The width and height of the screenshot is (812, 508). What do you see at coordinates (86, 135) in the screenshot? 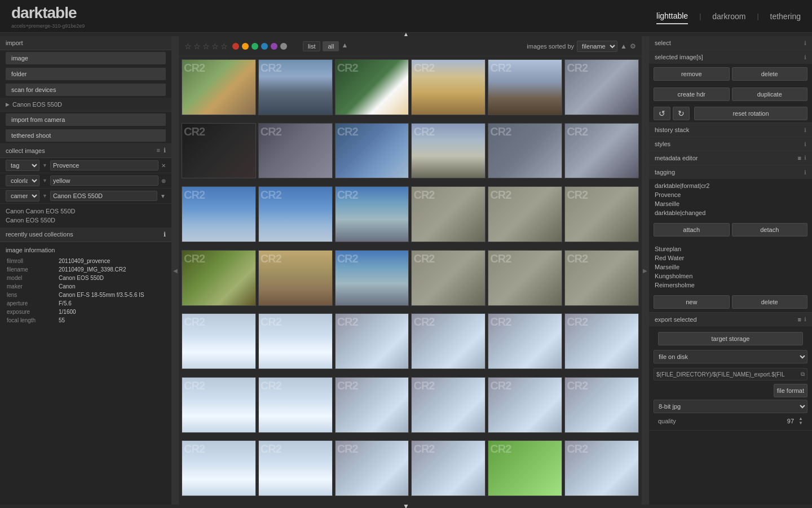
I see `tethered-shoot-button: tethered shoot` at bounding box center [86, 135].